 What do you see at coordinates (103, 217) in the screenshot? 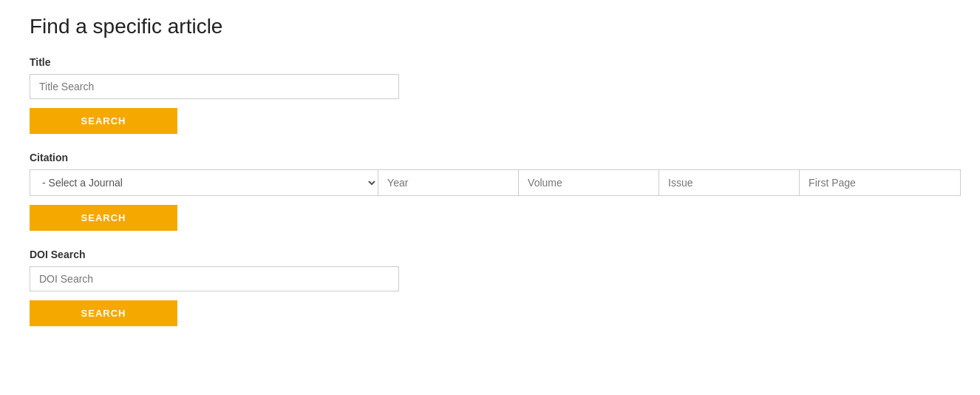
I see `citation-search-button: SEARCH` at bounding box center [103, 217].